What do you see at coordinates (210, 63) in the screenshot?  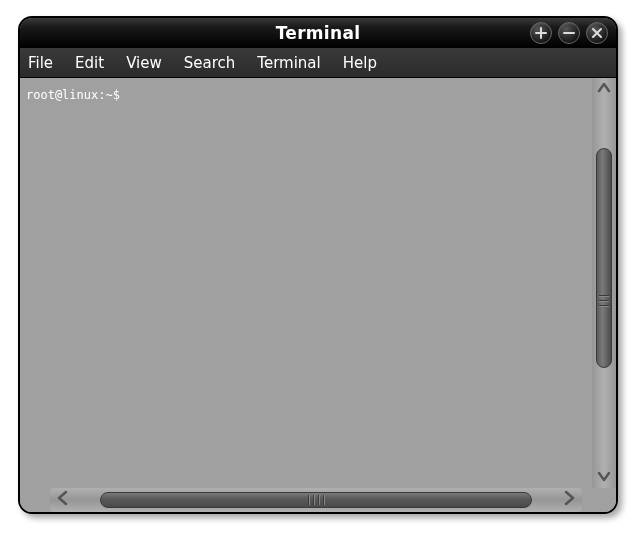 I see `menu-search: Search` at bounding box center [210, 63].